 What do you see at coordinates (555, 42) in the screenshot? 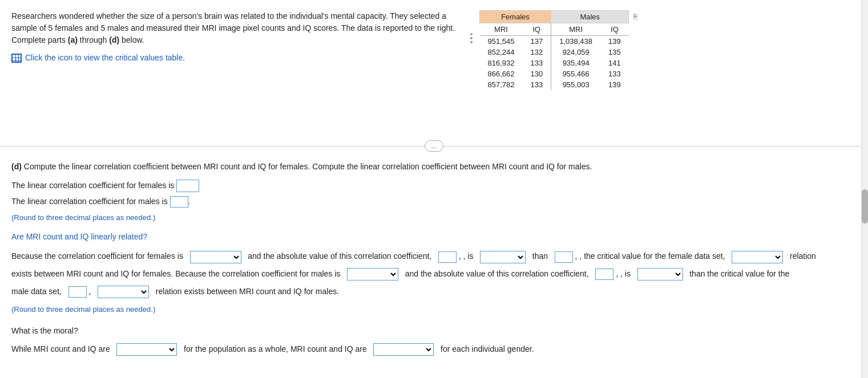
I see `table-row: 951,545 137 1,038,438 139` at bounding box center [555, 42].